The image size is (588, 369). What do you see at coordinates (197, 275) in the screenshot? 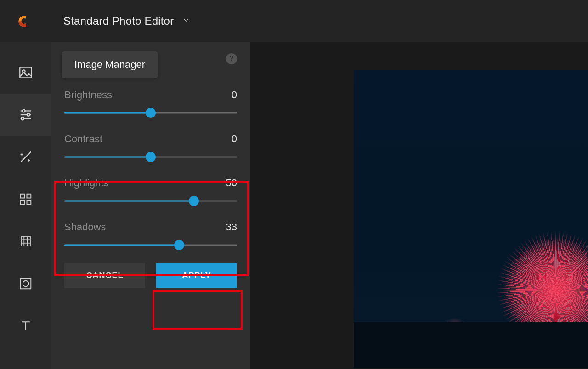
I see `apply-button: APPLY` at bounding box center [197, 275].